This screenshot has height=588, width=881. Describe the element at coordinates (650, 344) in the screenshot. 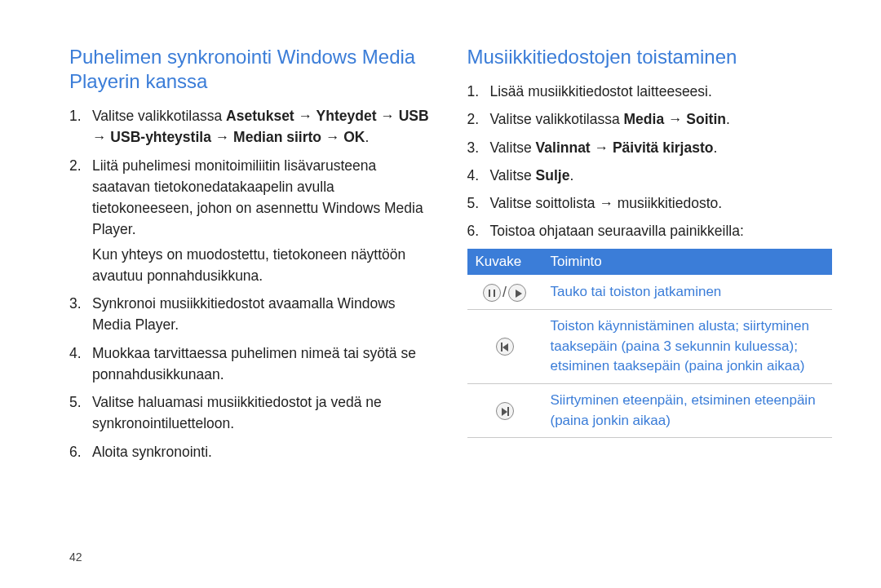

I see `controls-table: Kuvake Toiminto / Tauko tai toiston jatk…` at that location.